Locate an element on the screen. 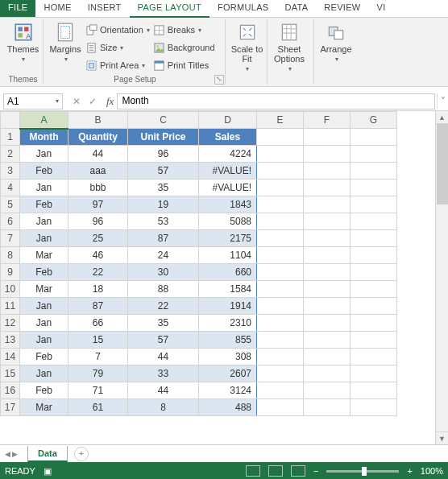 This screenshot has width=448, height=479. sheet-nav-next-icon: ▶ is located at coordinates (15, 454).